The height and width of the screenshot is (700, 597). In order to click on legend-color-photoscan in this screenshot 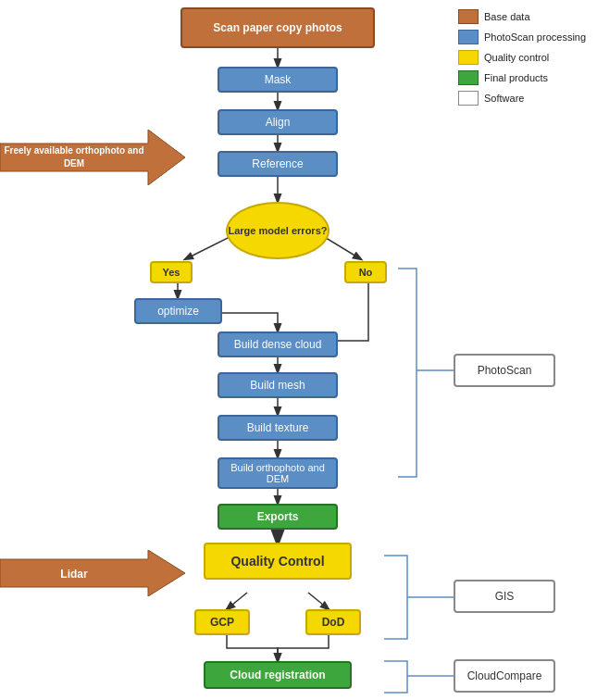, I will do `click(468, 37)`.